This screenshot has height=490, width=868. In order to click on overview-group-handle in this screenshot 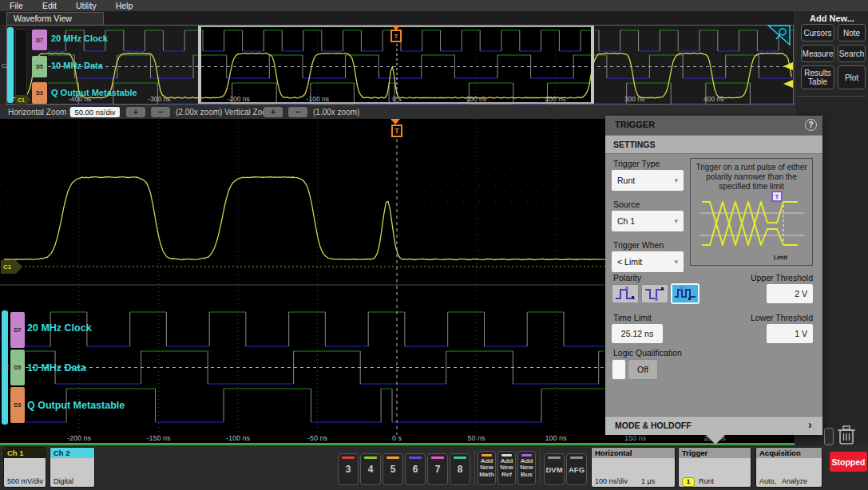, I will do `click(21, 65)`.